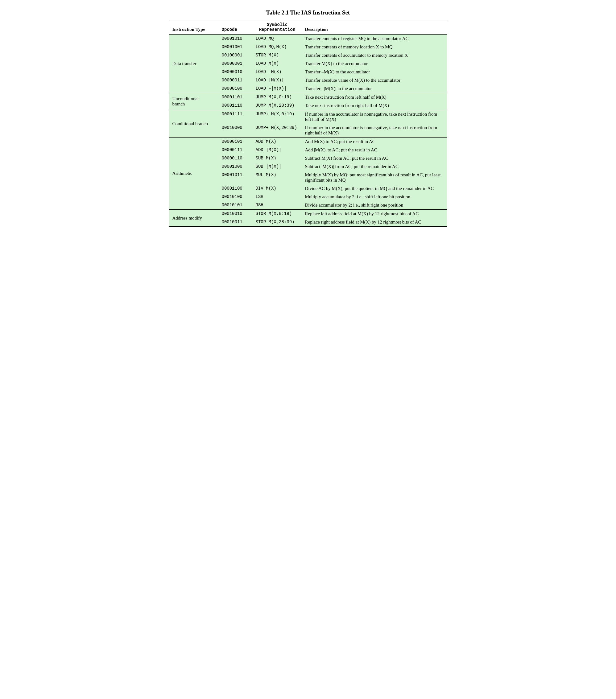 Image resolution: width=616 pixels, height=699 pixels. I want to click on cell-description: Divide AC by M(X); put the quotient in M…, so click(375, 189).